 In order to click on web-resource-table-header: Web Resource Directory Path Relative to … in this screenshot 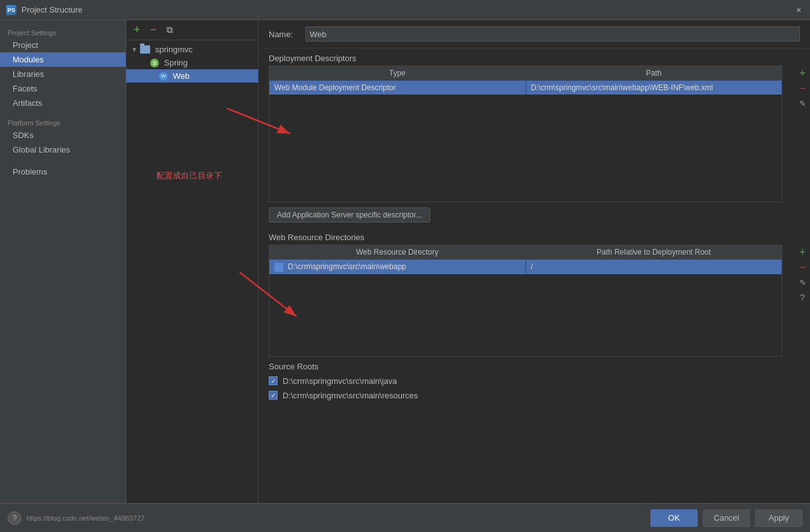, I will do `click(525, 252)`.